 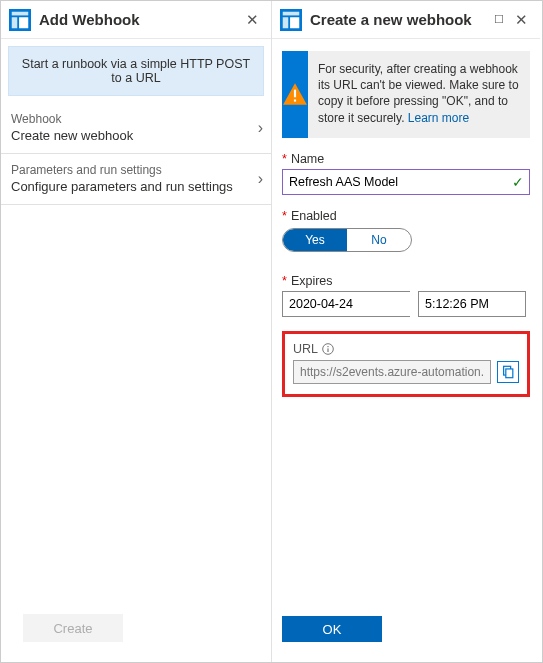 I want to click on toggle-no: No, so click(x=379, y=240).